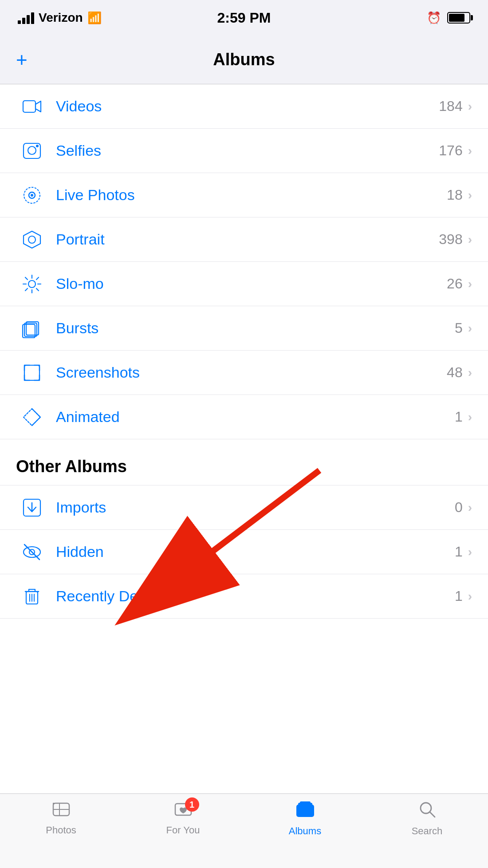 The width and height of the screenshot is (488, 868). I want to click on bursts-label: Bursts, so click(251, 328).